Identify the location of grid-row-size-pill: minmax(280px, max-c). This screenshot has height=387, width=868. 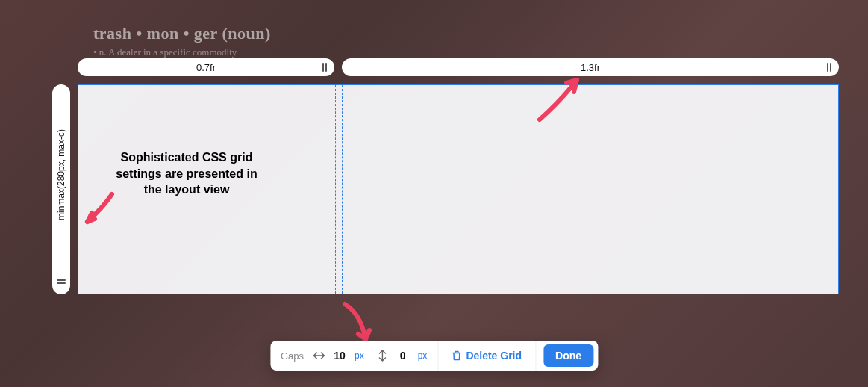
(61, 190).